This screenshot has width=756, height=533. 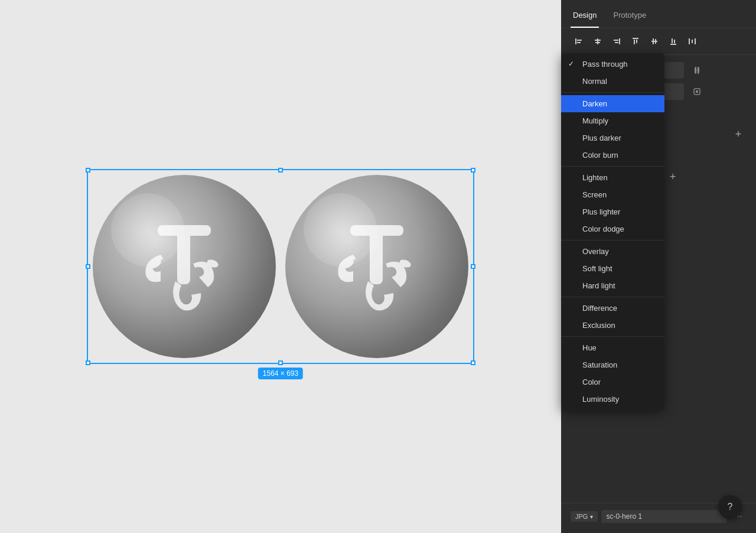 I want to click on size-label: 1564 × 693, so click(x=281, y=373).